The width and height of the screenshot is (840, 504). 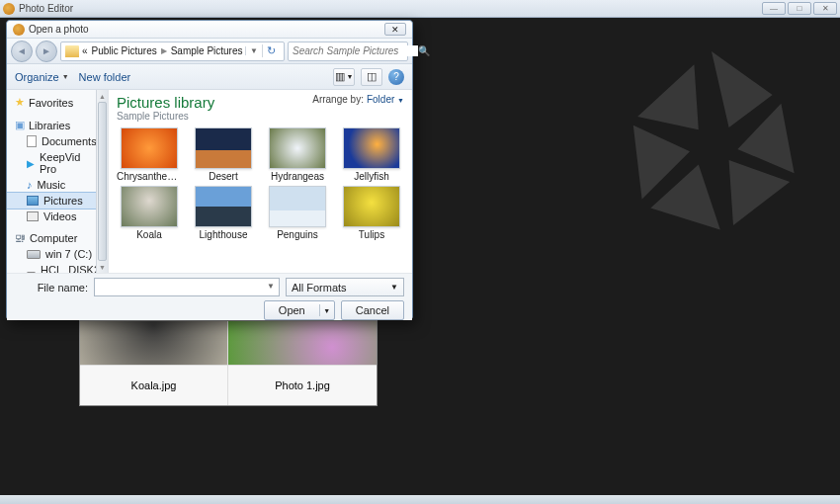 I want to click on new-folder-button: New folder, so click(x=105, y=77).